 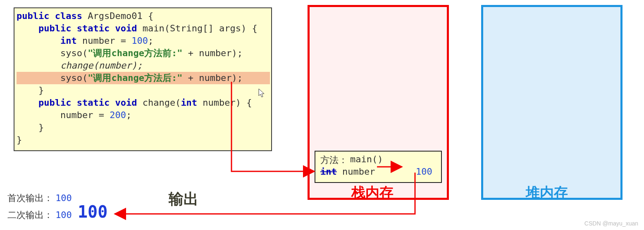 What do you see at coordinates (611, 223) in the screenshot?
I see `watermark: CSDN @mayu_xuan` at bounding box center [611, 223].